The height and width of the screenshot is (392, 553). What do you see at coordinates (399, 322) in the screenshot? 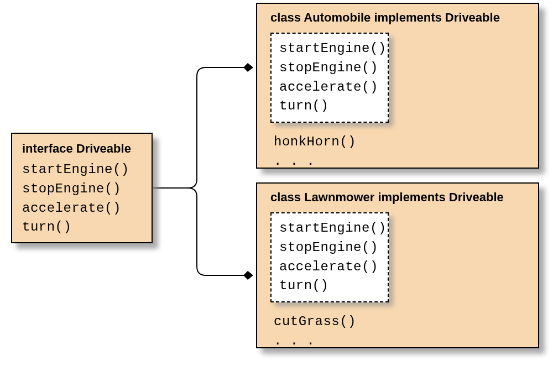
I see `own-method: cutGrass()` at bounding box center [399, 322].